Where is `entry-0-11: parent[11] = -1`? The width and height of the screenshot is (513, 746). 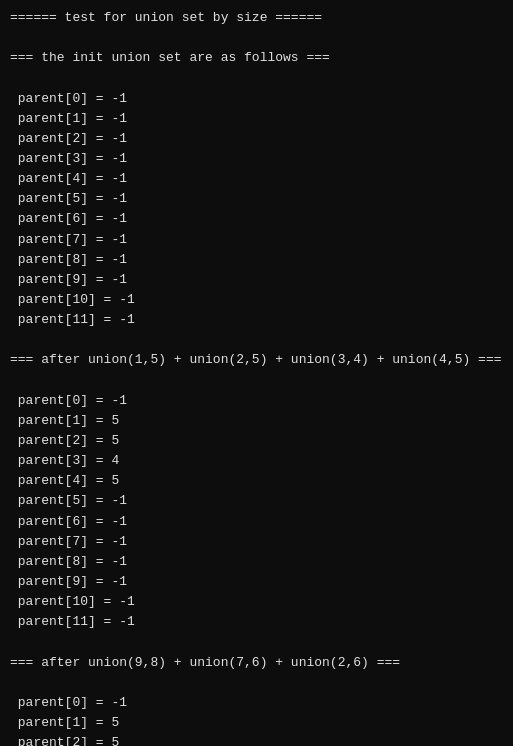 entry-0-11: parent[11] = -1 is located at coordinates (256, 320).